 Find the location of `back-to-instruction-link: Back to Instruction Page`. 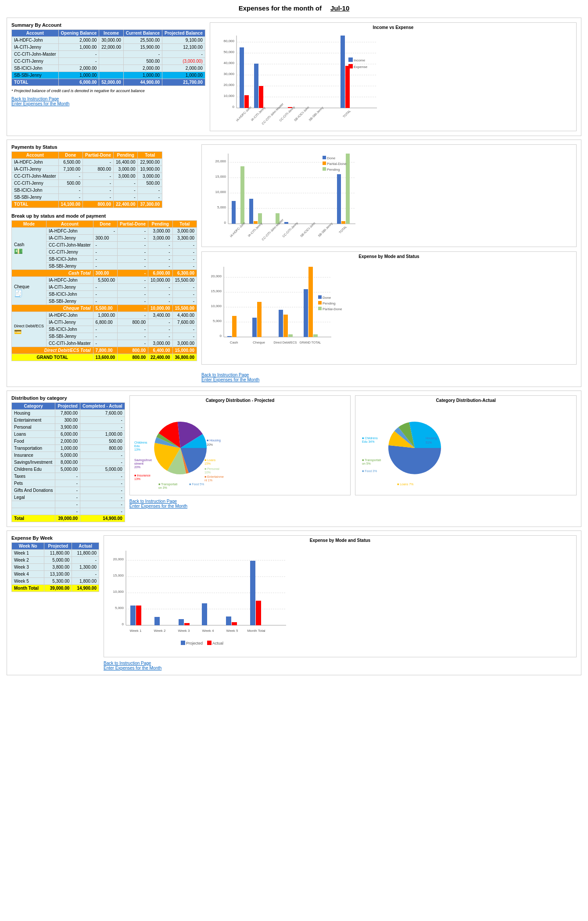

back-to-instruction-link: Back to Instruction Page is located at coordinates (108, 99).